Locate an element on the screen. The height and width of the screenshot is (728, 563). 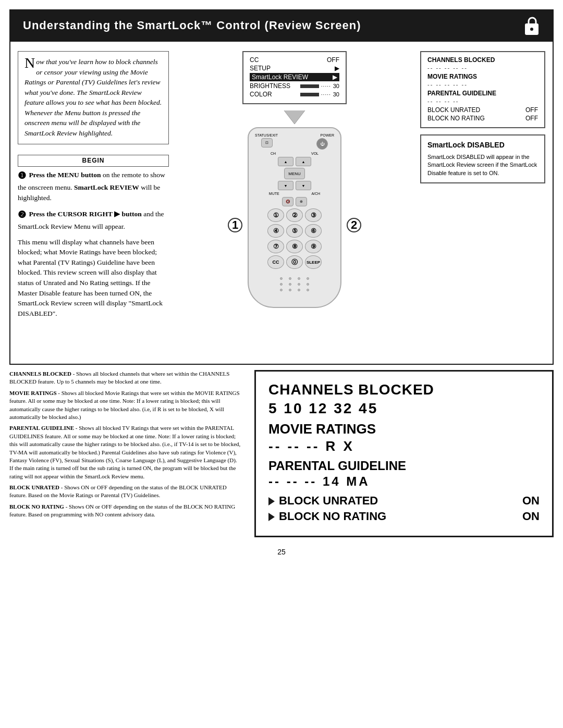
num-9-button: ⑨ is located at coordinates (313, 246).